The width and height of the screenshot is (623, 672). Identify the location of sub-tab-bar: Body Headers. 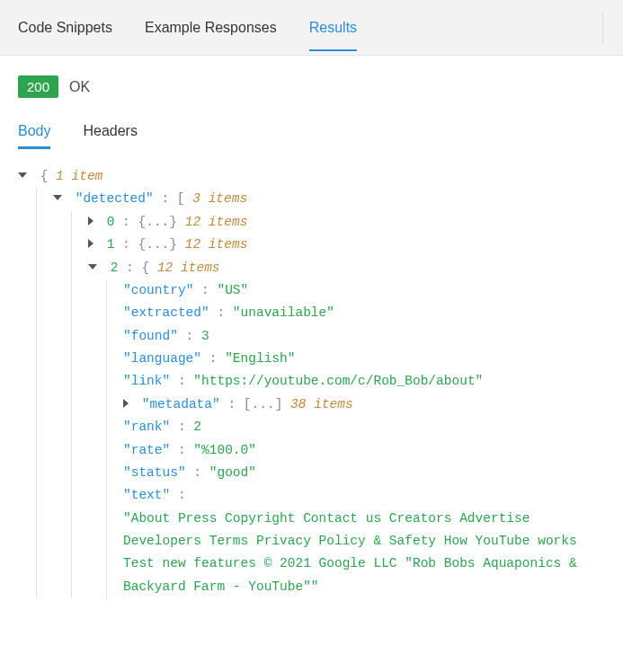
(311, 133).